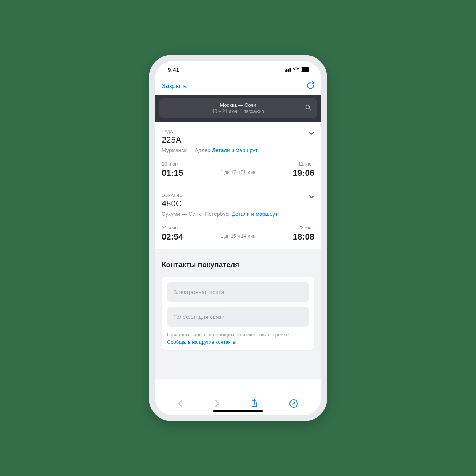 This screenshot has width=476, height=476. Describe the element at coordinates (174, 86) in the screenshot. I see `close-button: Закрыть` at that location.